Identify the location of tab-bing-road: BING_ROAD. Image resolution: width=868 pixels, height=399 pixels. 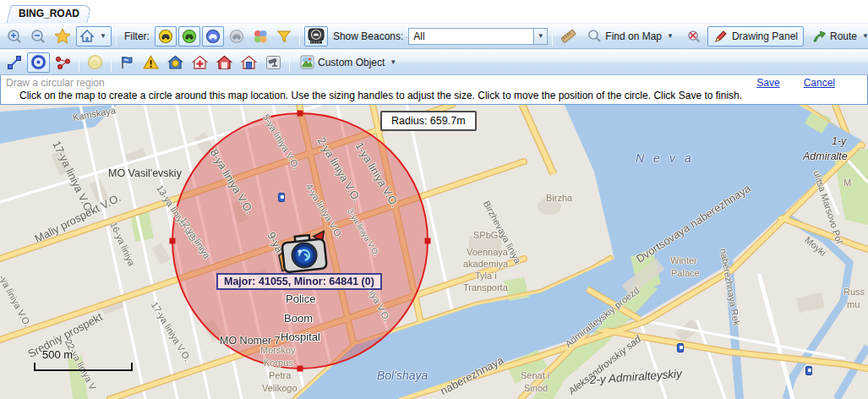
(49, 14).